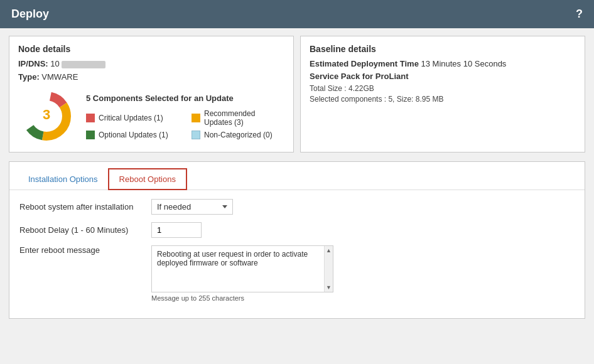 The height and width of the screenshot is (364, 594). What do you see at coordinates (132, 135) in the screenshot?
I see `legend-optional: Optional Updates (1)` at bounding box center [132, 135].